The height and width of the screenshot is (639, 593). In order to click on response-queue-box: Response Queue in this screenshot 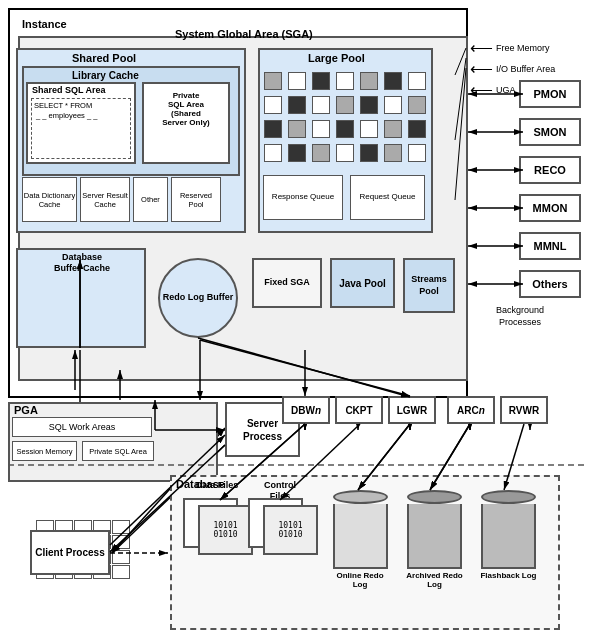, I will do `click(303, 198)`.